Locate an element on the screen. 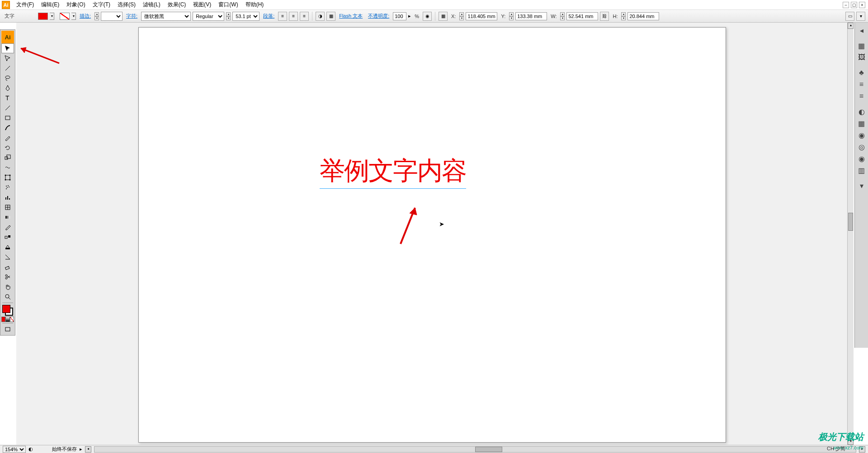 The height and width of the screenshot is (453, 868). maximize-button: ▢ is located at coordinates (854, 5).